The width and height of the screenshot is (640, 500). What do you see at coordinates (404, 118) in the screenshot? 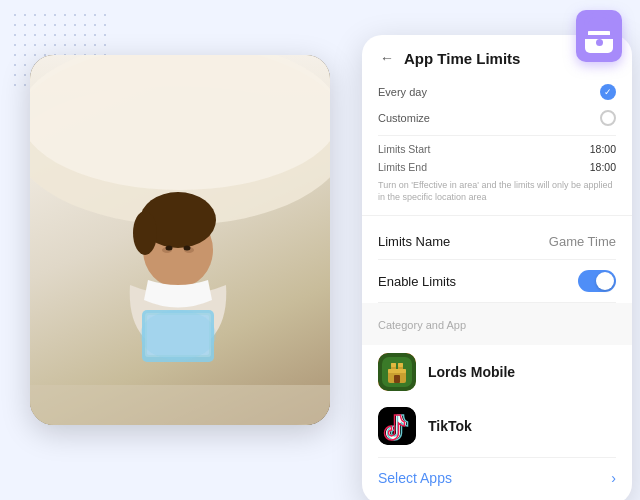
I see `customize-label: Customize` at bounding box center [404, 118].